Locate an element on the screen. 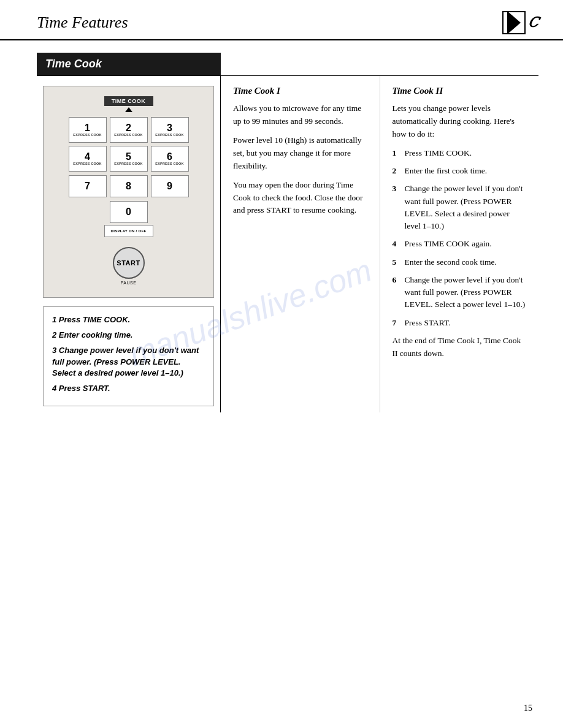 This screenshot has height=728, width=563. start-button: START is located at coordinates (129, 263).